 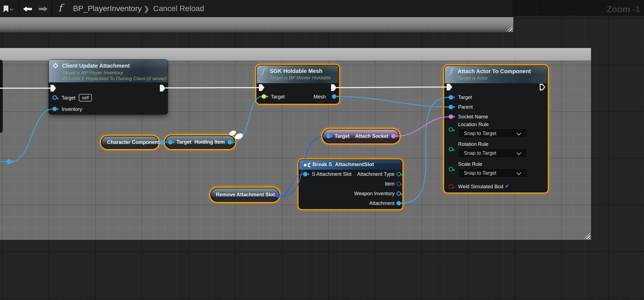 I want to click on rotation-rule-dropdown: Snap to Target, so click(x=493, y=153).